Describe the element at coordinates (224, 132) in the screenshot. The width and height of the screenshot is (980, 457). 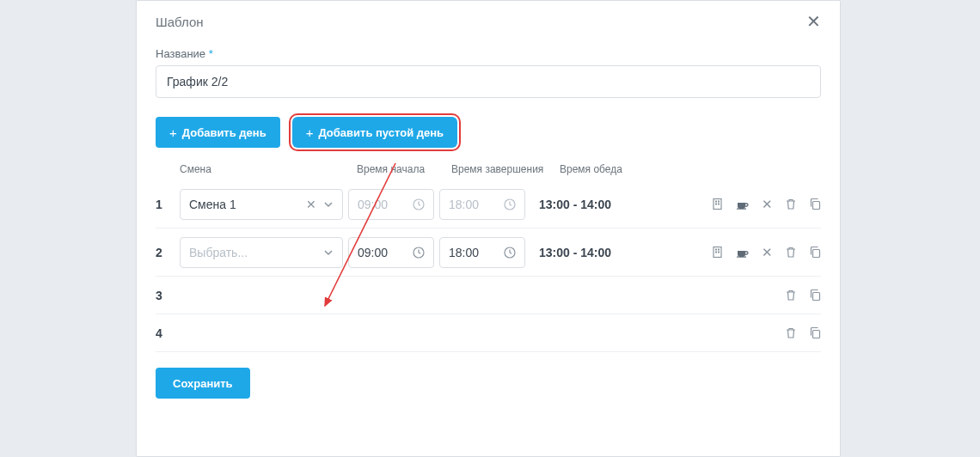
I see `add-day-label: Добавить день` at that location.